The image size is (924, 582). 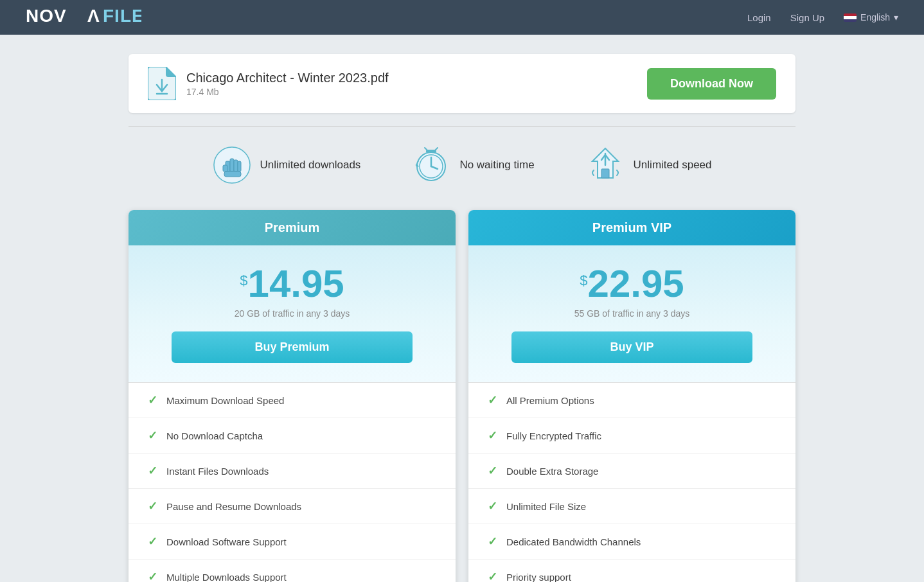 I want to click on svg-text: FILE, so click(x=122, y=15).